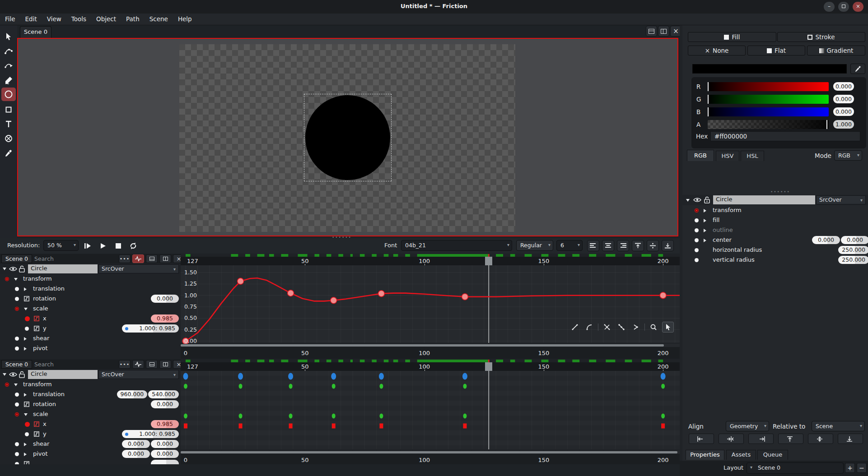 The image size is (868, 476). Describe the element at coordinates (186, 386) in the screenshot. I see `keyframe-marker-transform` at that location.